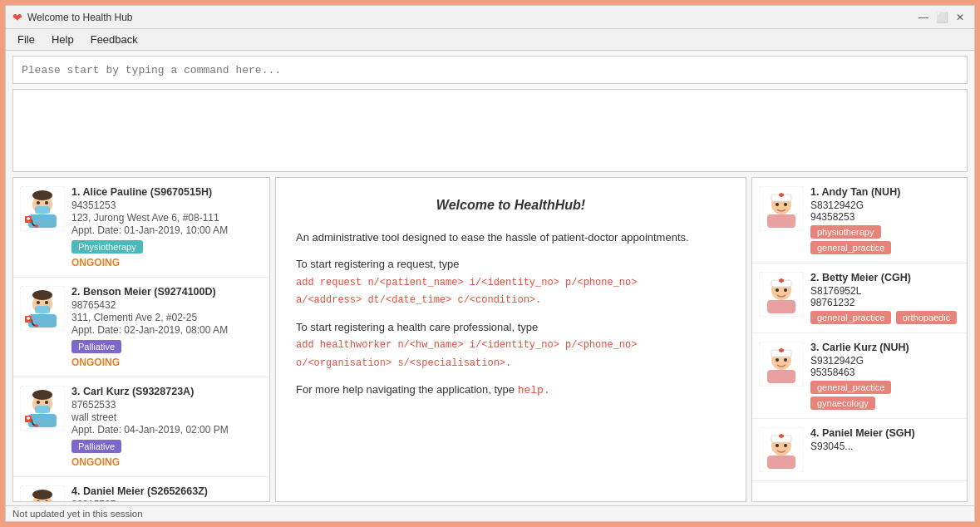  Describe the element at coordinates (885, 361) in the screenshot. I see `doctor-id: S9312942G` at that location.